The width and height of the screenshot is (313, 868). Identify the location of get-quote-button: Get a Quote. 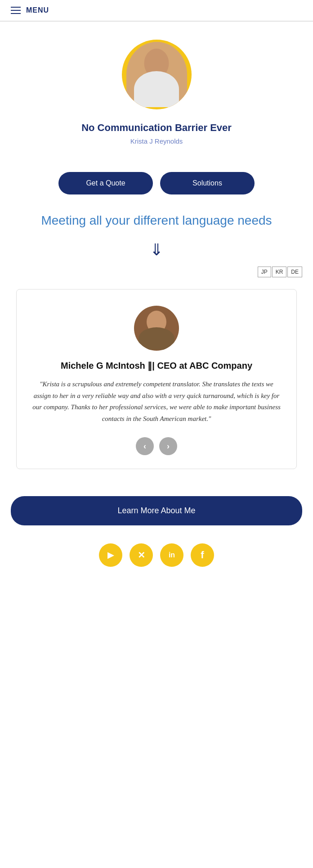
(106, 183).